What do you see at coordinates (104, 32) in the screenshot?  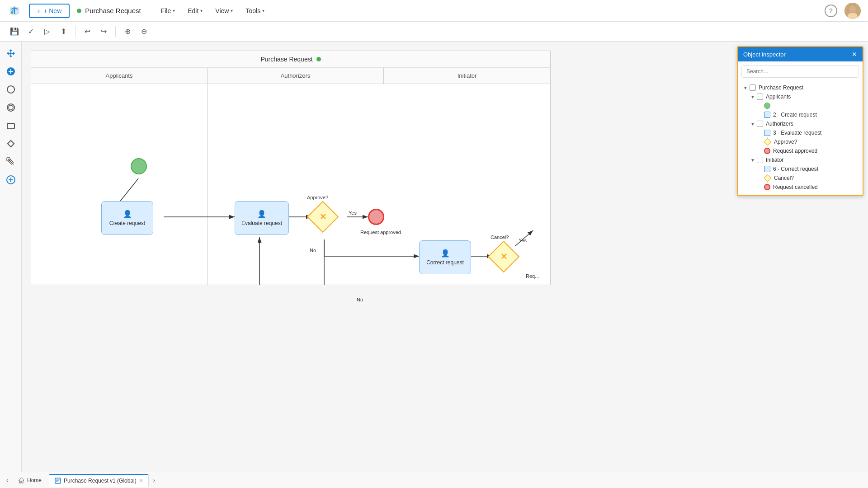 I see `redo-button: ↪` at bounding box center [104, 32].